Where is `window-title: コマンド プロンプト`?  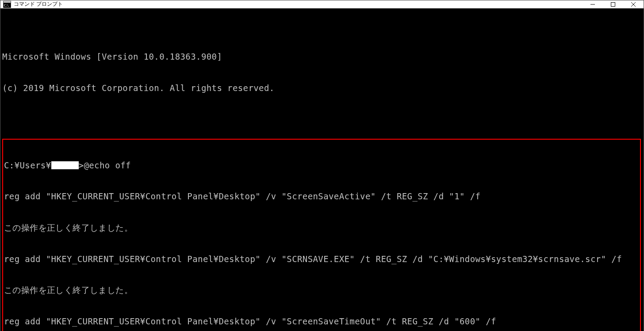
window-title: コマンド プロンプト is located at coordinates (38, 4).